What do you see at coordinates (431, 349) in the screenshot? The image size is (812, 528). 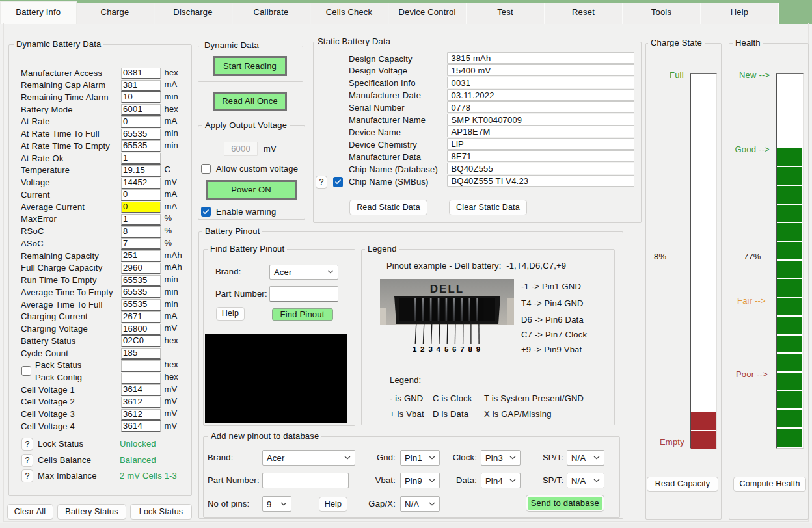 I see `svg-text: 3` at bounding box center [431, 349].